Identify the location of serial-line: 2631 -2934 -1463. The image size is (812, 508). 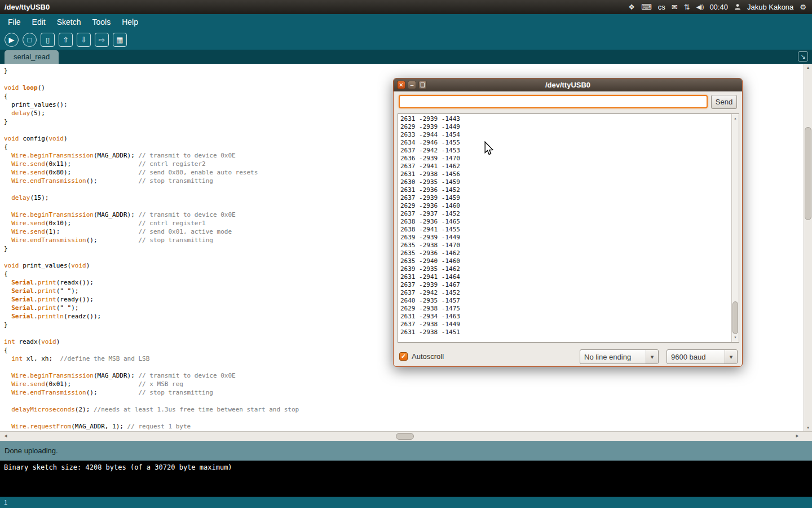
(570, 317).